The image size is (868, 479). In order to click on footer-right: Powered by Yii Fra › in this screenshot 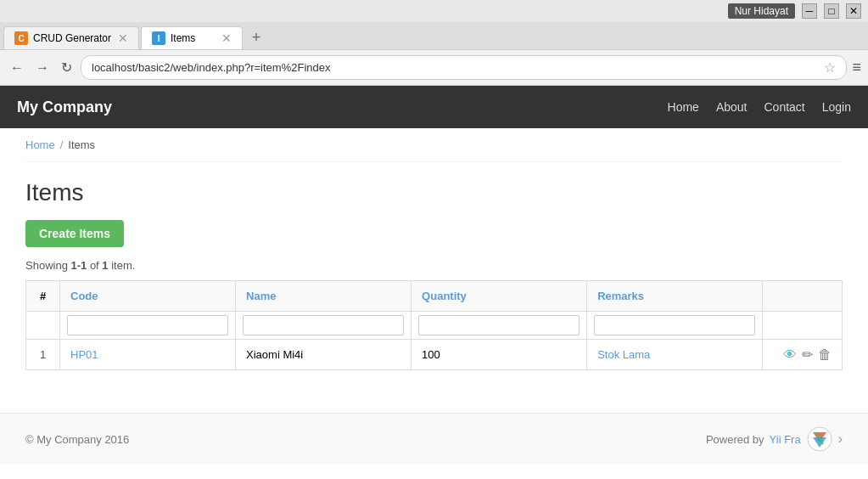, I will do `click(774, 439)`.